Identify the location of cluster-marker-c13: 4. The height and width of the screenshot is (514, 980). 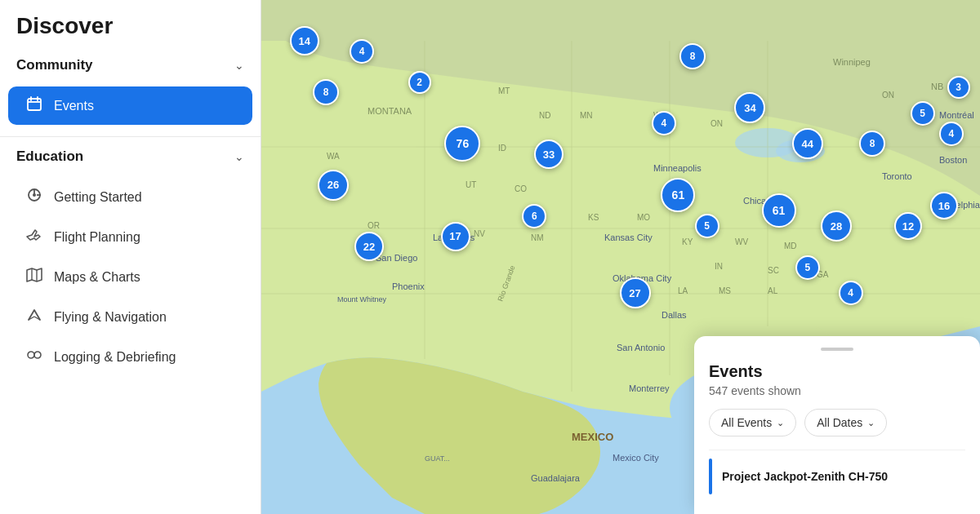
(664, 123).